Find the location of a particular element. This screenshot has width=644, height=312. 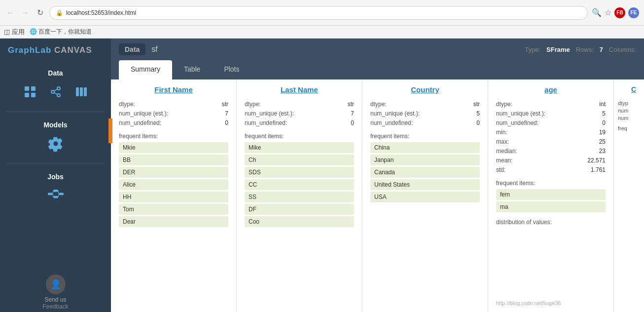

rows-value: 7 is located at coordinates (602, 49).